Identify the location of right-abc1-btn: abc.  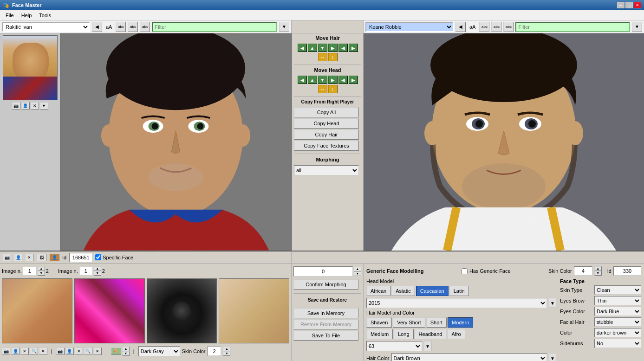
(484, 27).